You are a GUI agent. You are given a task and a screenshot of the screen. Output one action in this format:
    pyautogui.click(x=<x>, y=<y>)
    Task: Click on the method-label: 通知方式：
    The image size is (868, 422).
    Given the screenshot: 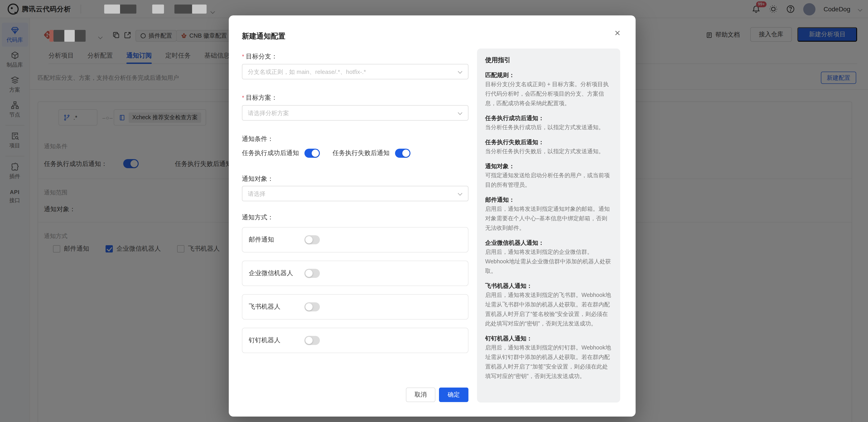 What is the action you would take?
    pyautogui.click(x=355, y=217)
    